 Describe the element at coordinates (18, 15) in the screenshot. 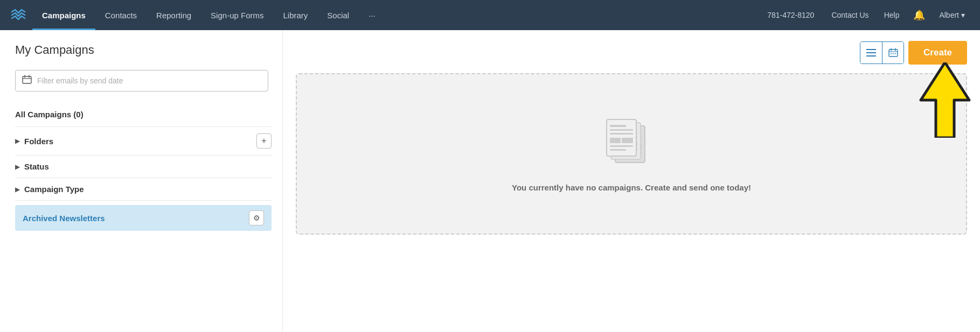

I see `app-logo` at that location.